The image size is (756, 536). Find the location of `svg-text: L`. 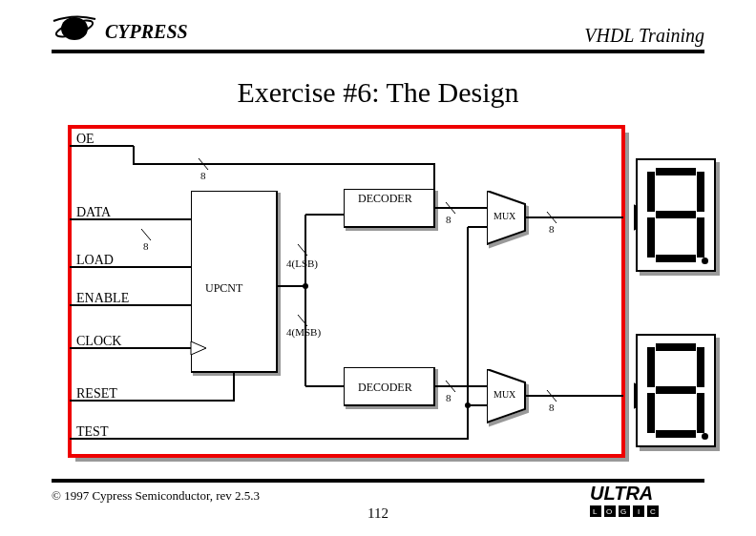

svg-text: L is located at coordinates (596, 511).